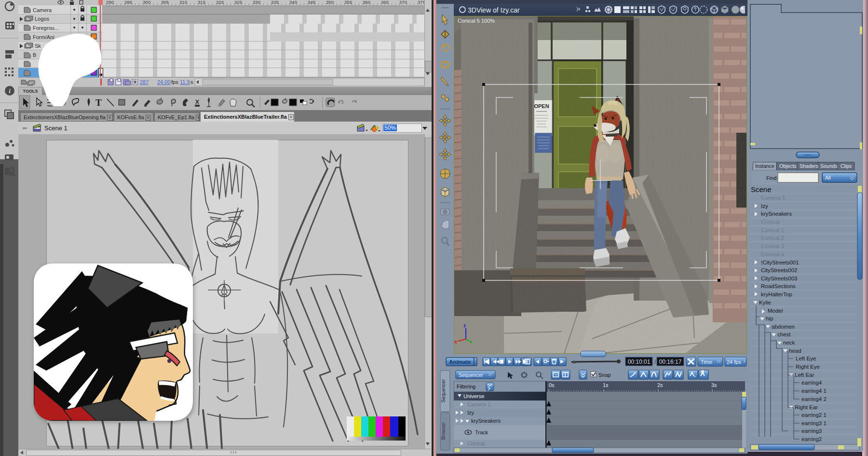 This screenshot has height=456, width=868. Describe the element at coordinates (765, 303) in the screenshot. I see `svg-text: Kylie` at that location.